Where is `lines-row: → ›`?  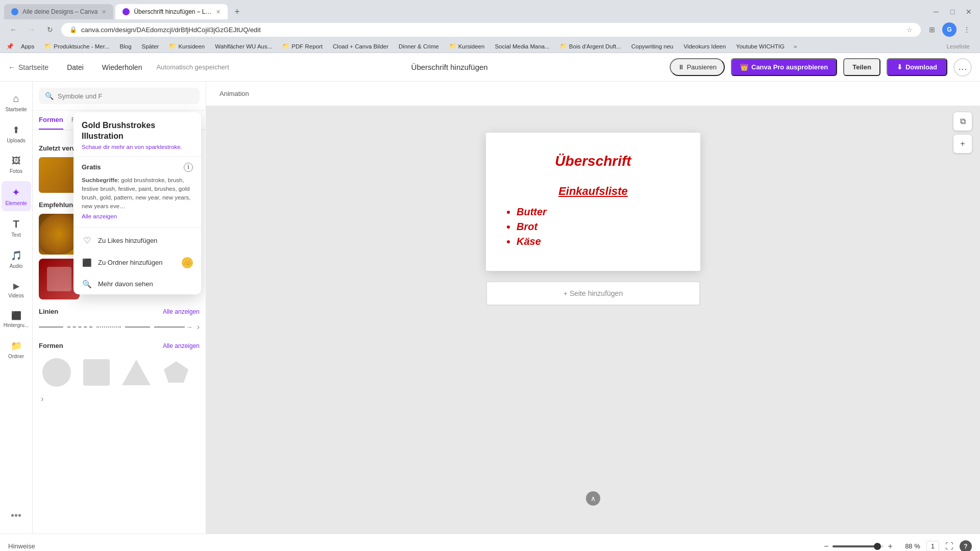 lines-row: → › is located at coordinates (119, 327).